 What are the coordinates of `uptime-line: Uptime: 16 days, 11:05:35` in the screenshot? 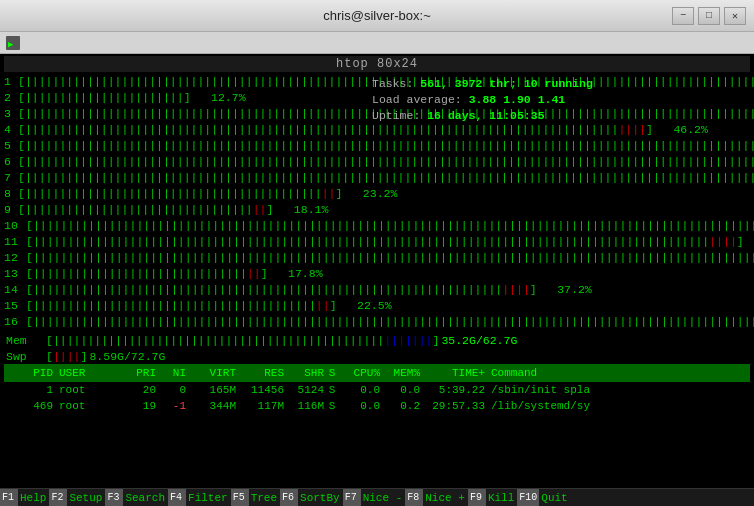 It's located at (561, 116).